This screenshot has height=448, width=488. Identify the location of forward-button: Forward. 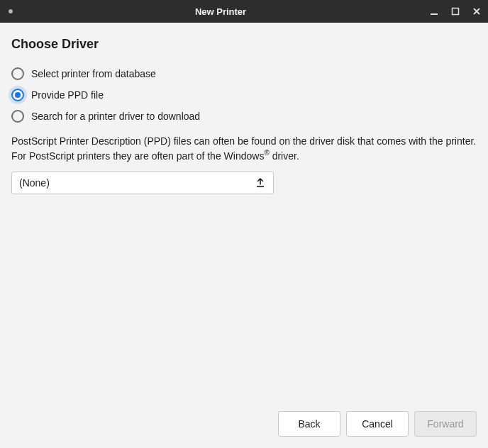
(445, 424).